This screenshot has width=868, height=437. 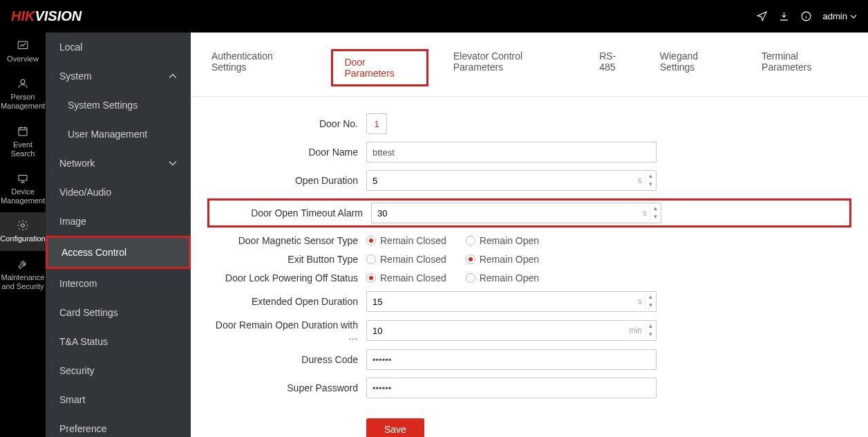 I want to click on calendar-search-icon, so click(x=23, y=131).